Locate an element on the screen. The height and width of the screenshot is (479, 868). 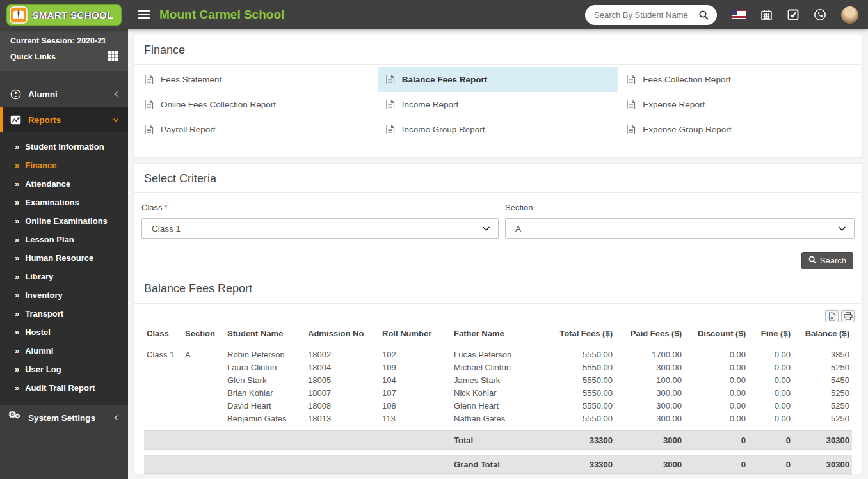
sidebar-subitem-user-log: »User Log is located at coordinates (64, 370).